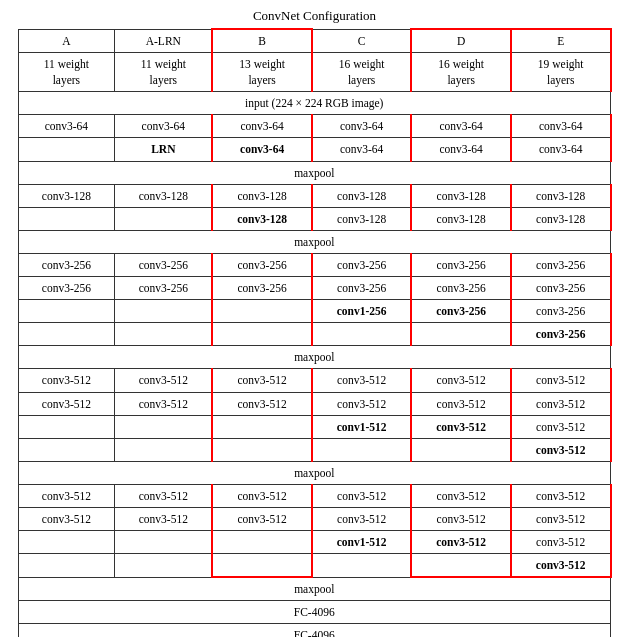 This screenshot has width=629, height=637. Describe the element at coordinates (164, 218) in the screenshot. I see `alrn-conv2b` at that location.